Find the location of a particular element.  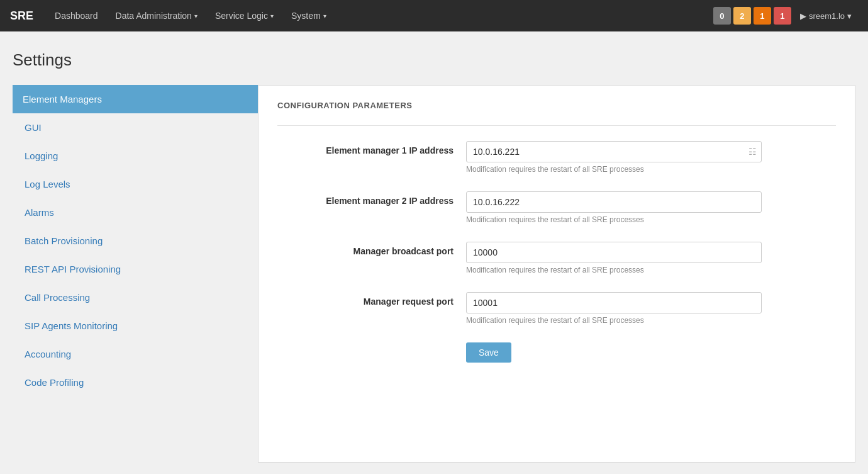

config-section-title: CONFIGURATION PARAMETERS is located at coordinates (557, 106).